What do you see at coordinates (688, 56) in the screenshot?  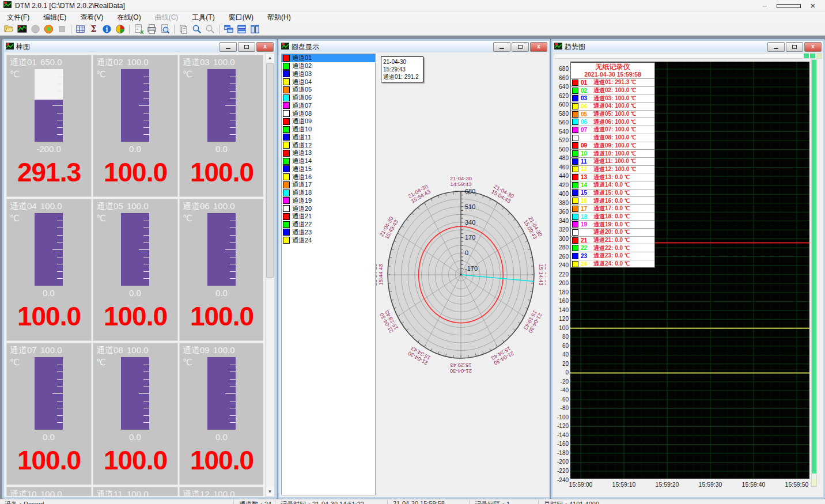 I see `horizontal-scrollbar` at bounding box center [688, 56].